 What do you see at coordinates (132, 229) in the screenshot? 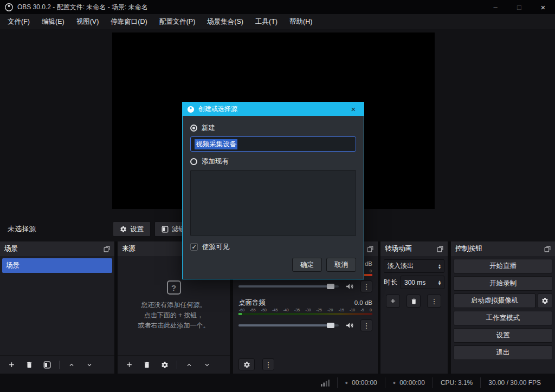
I see `source-settings-button: 设置` at bounding box center [132, 229].